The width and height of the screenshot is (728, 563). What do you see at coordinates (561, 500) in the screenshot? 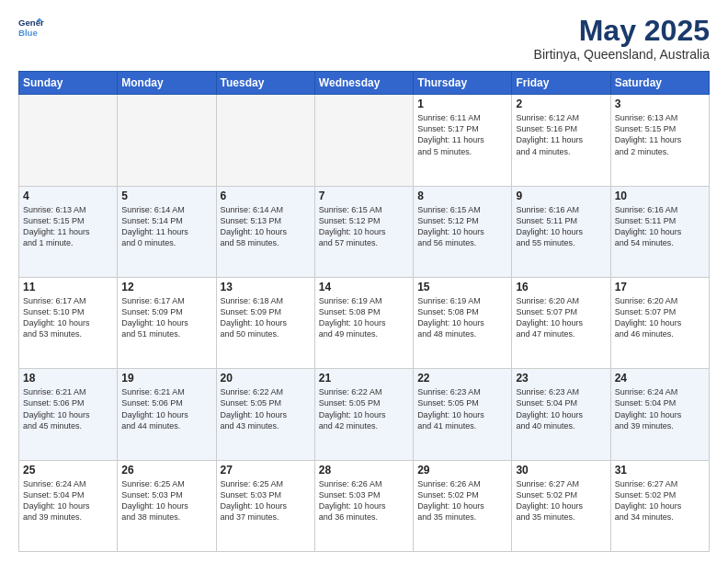
I see `day-info: Sunrise: 6:27 AM Sunset: 5:02 PM Dayligh…` at bounding box center [561, 500].